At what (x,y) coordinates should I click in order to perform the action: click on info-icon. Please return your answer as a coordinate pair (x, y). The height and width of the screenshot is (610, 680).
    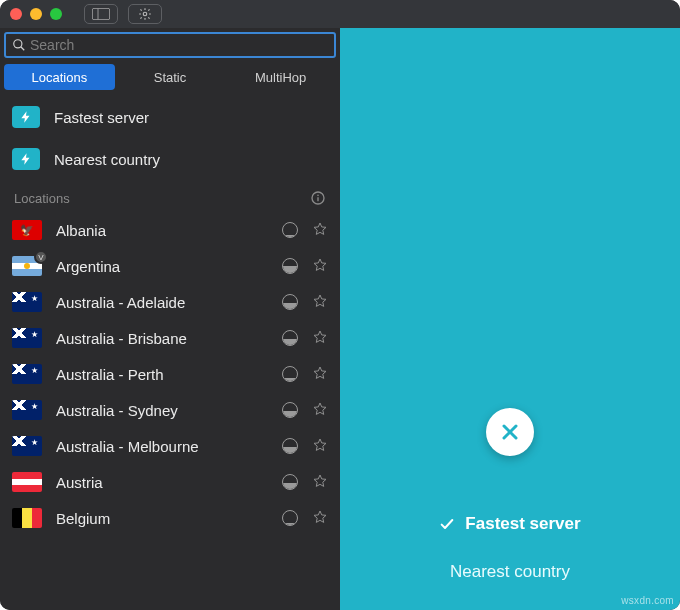
    Looking at the image, I should click on (318, 198).